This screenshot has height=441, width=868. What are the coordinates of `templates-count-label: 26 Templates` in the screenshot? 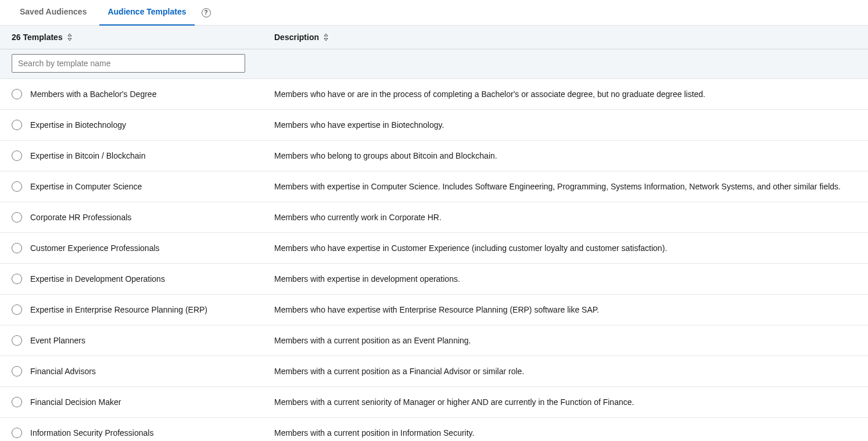 It's located at (37, 37).